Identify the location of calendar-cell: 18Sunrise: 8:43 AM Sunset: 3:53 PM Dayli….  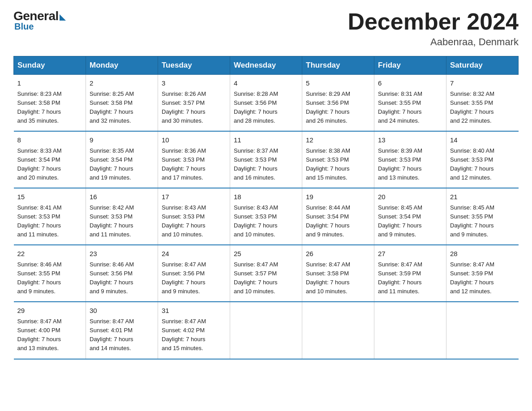
(266, 217).